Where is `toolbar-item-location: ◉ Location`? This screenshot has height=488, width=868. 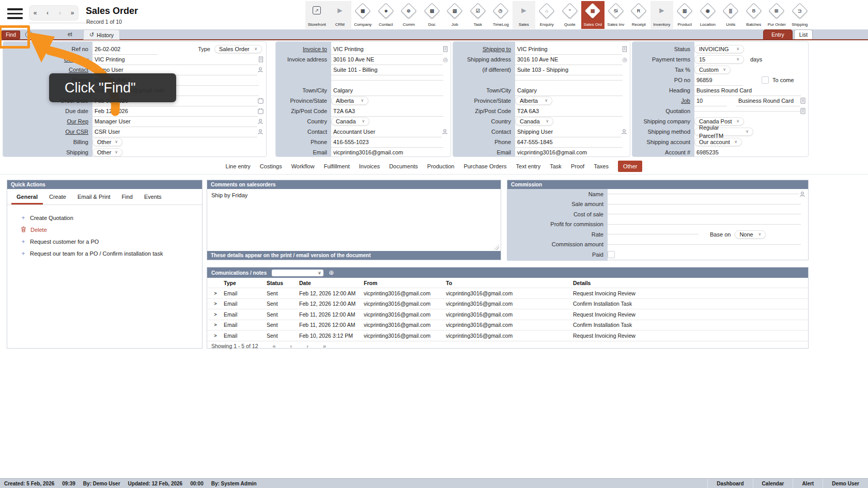 toolbar-item-location: ◉ Location is located at coordinates (708, 15).